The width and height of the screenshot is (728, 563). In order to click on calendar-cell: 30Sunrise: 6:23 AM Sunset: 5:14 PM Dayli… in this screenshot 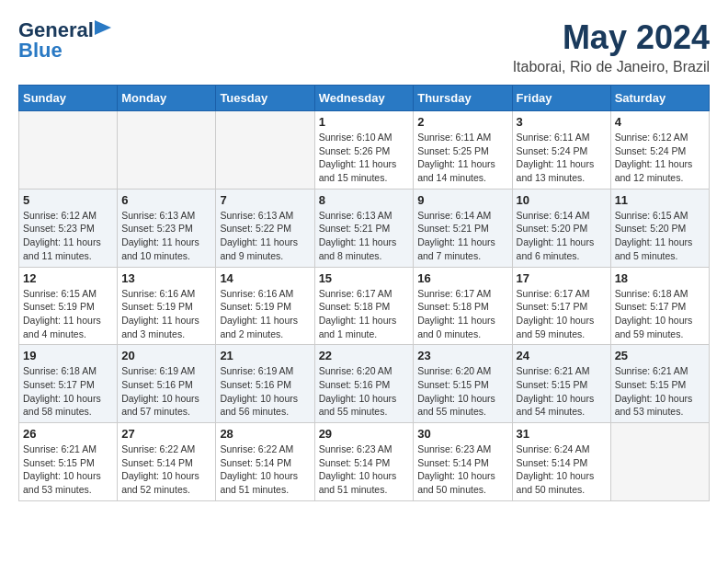, I will do `click(463, 462)`.